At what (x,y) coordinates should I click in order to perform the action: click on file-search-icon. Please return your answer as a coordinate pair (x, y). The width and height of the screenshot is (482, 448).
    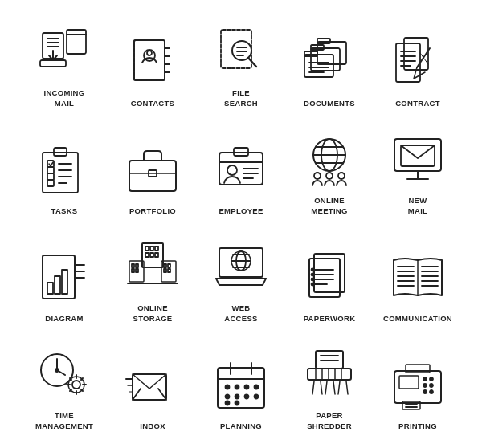
    Looking at the image, I should click on (241, 51).